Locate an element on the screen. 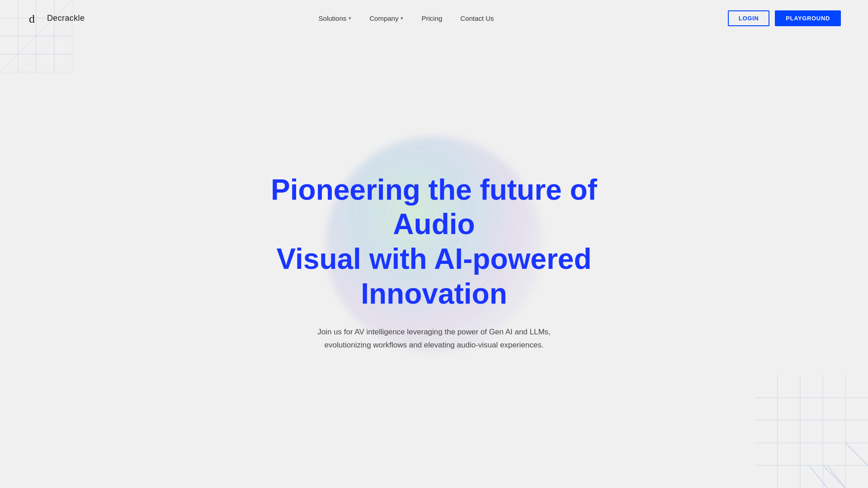 This screenshot has width=868, height=488. login-button: LOGIN is located at coordinates (749, 18).